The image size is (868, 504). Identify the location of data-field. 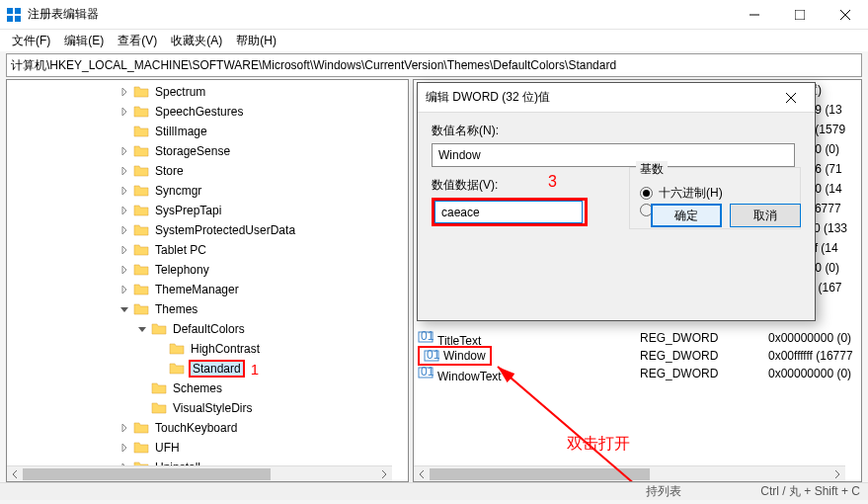
(509, 211).